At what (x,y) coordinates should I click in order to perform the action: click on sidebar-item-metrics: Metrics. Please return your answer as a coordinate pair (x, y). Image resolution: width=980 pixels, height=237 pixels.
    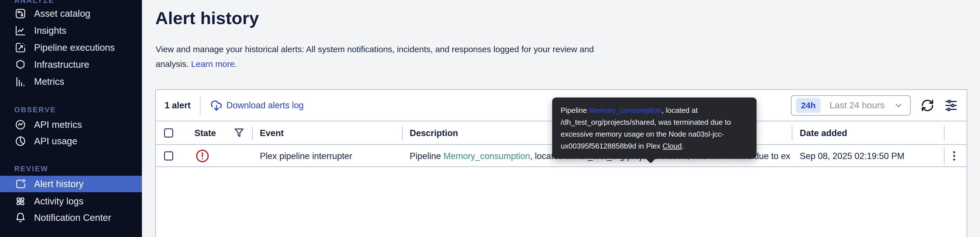
    Looking at the image, I should click on (71, 82).